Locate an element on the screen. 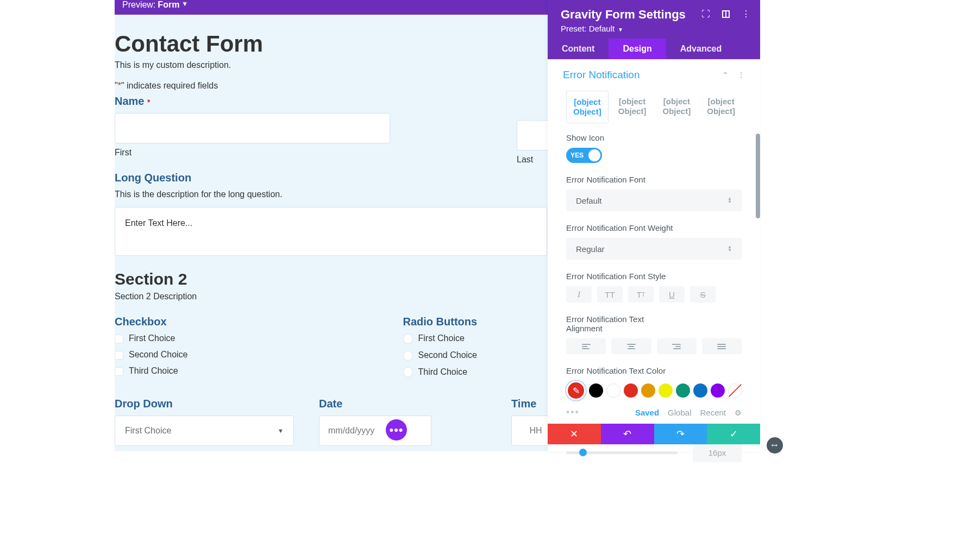  action-bar: ✕ ↶ ↷ ✓ is located at coordinates (654, 434).